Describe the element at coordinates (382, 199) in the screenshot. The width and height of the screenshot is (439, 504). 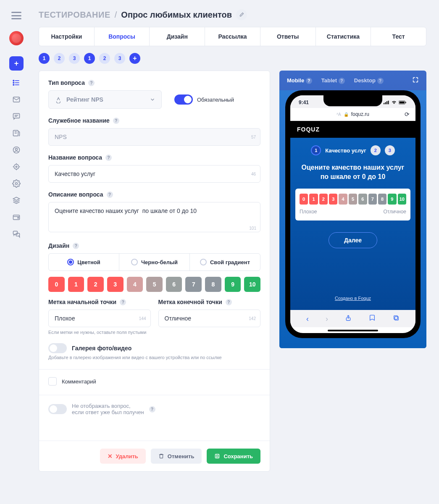
I see `phone-scale-8: 8` at that location.